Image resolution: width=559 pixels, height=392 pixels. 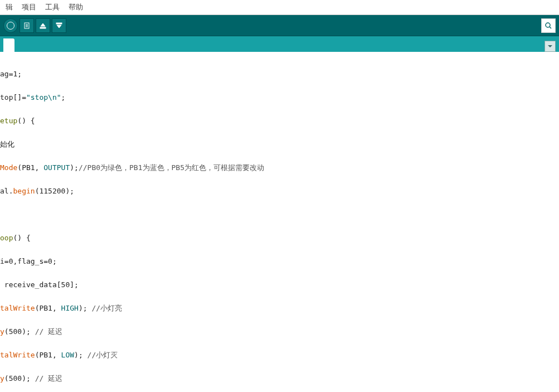 I want to click on arrow-up-icon, so click(x=43, y=26).